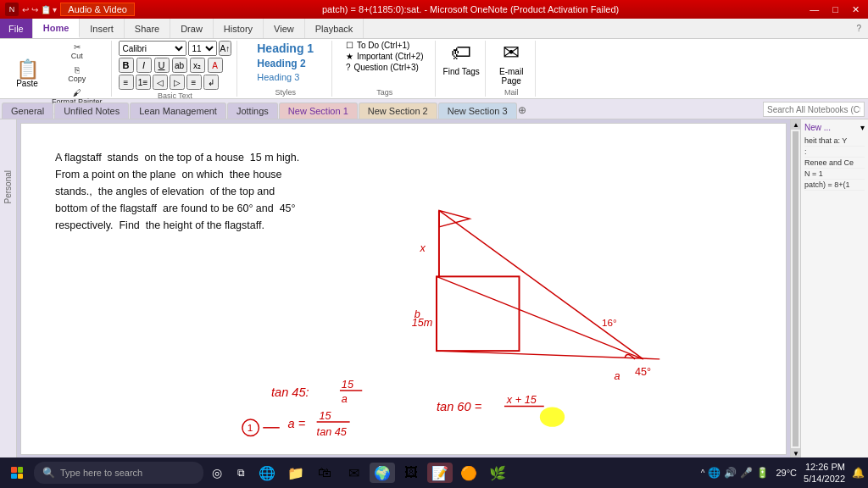  What do you see at coordinates (211, 82) in the screenshot?
I see `rtl-button: ↲` at bounding box center [211, 82].